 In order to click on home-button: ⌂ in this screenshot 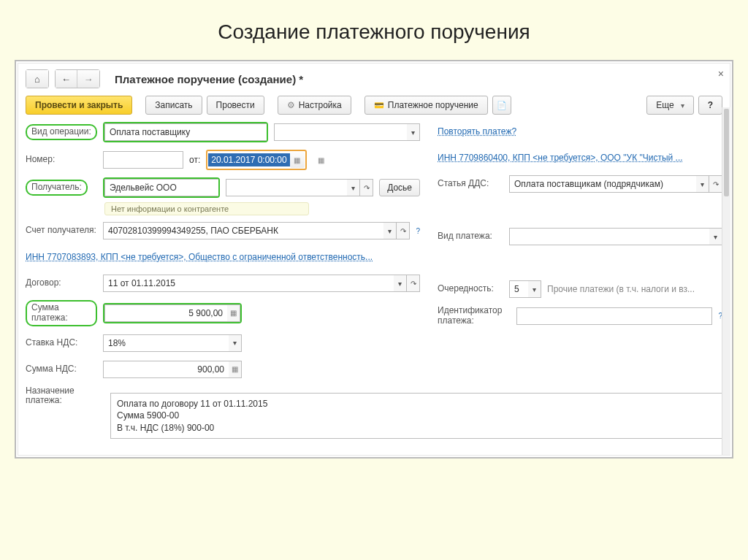, I will do `click(37, 79)`.